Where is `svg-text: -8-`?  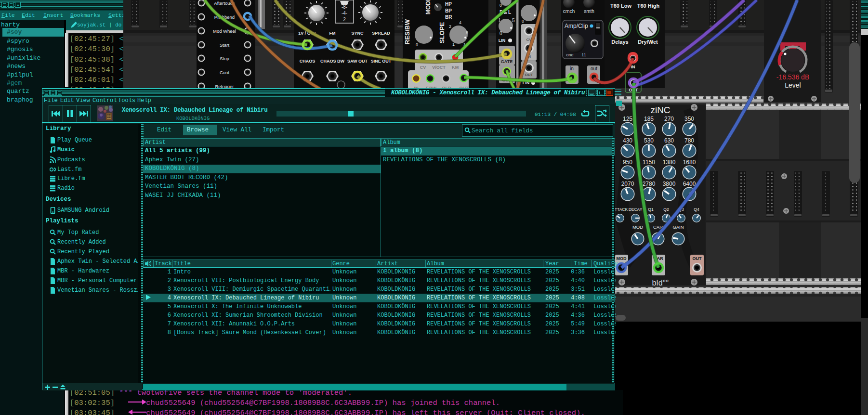
svg-text: -8- is located at coordinates (344, 7).